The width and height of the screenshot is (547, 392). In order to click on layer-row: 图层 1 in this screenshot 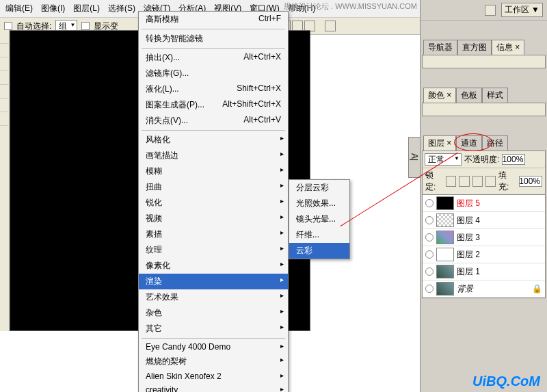, I will do `click(484, 272)`.